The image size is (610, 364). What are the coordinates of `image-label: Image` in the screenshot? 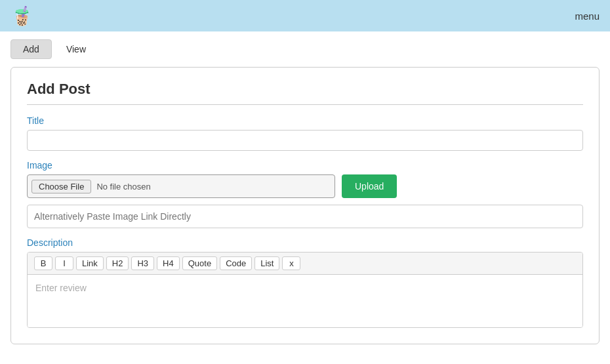 It's located at (305, 165).